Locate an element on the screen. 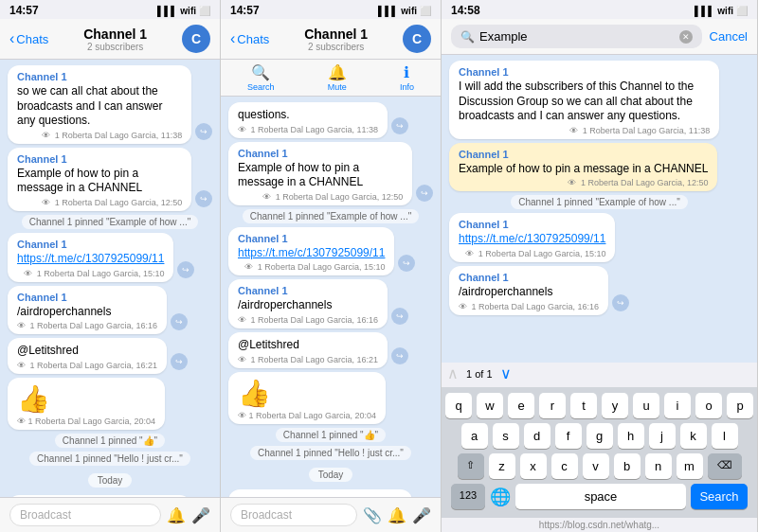  key-r: r is located at coordinates (552, 405).